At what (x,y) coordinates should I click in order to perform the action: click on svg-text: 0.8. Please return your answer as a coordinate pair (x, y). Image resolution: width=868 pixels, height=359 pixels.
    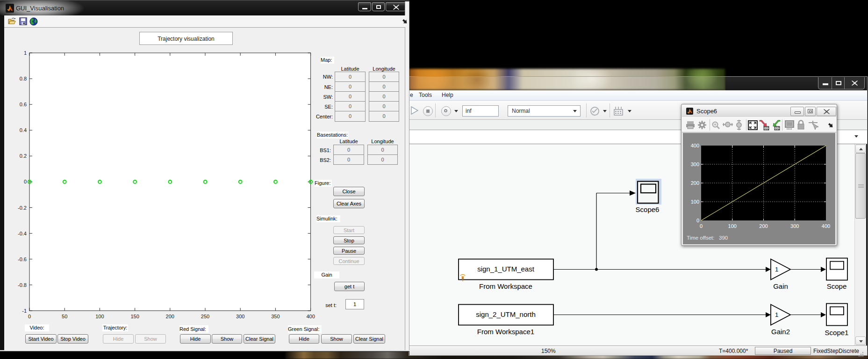
    Looking at the image, I should click on (23, 79).